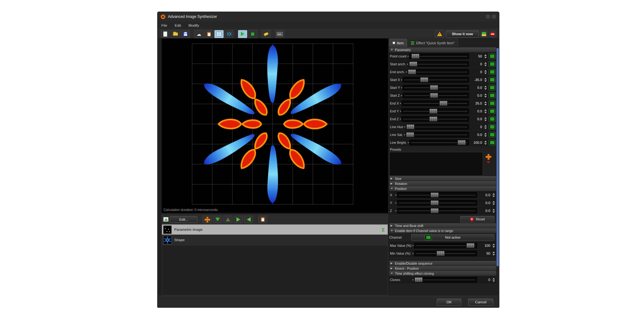 The height and width of the screenshot is (314, 644). Describe the element at coordinates (443, 178) in the screenshot. I see `section-size: ▶ Size` at that location.